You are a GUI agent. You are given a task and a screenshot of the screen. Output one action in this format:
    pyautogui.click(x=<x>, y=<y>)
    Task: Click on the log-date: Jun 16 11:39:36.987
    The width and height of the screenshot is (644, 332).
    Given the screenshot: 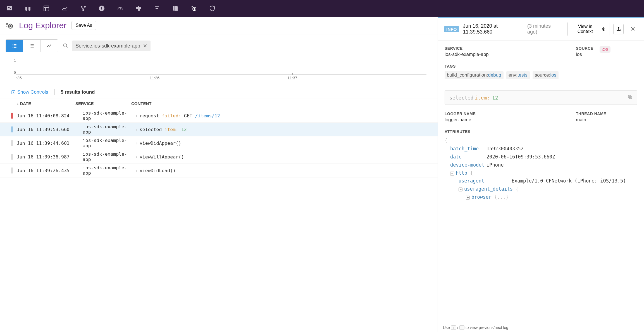 What is the action you would take?
    pyautogui.click(x=46, y=157)
    